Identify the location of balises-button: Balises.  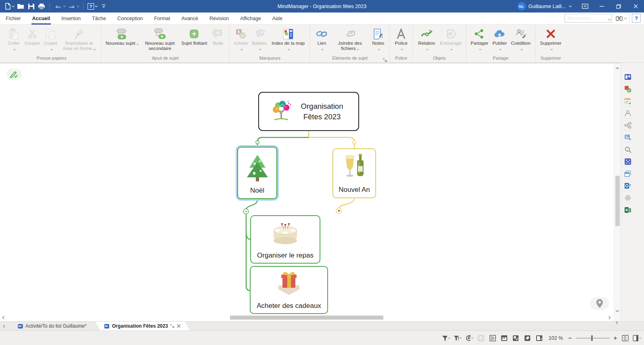
(259, 39).